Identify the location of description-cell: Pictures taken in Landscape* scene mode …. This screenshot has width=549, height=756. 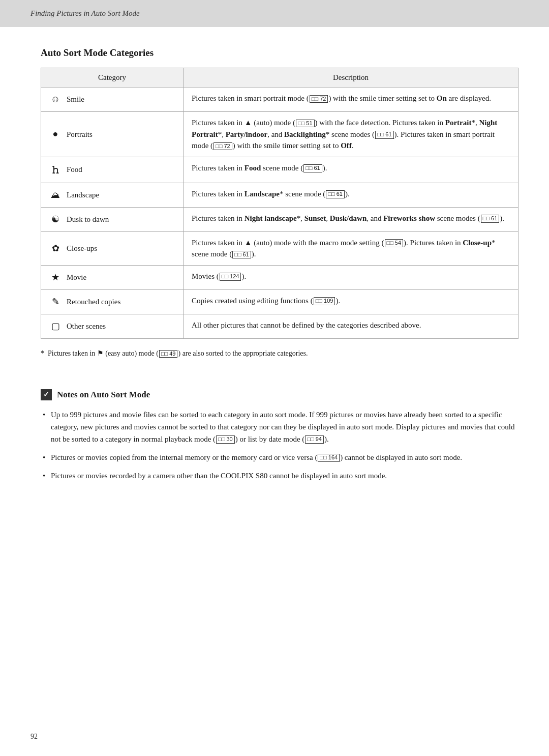
(351, 195).